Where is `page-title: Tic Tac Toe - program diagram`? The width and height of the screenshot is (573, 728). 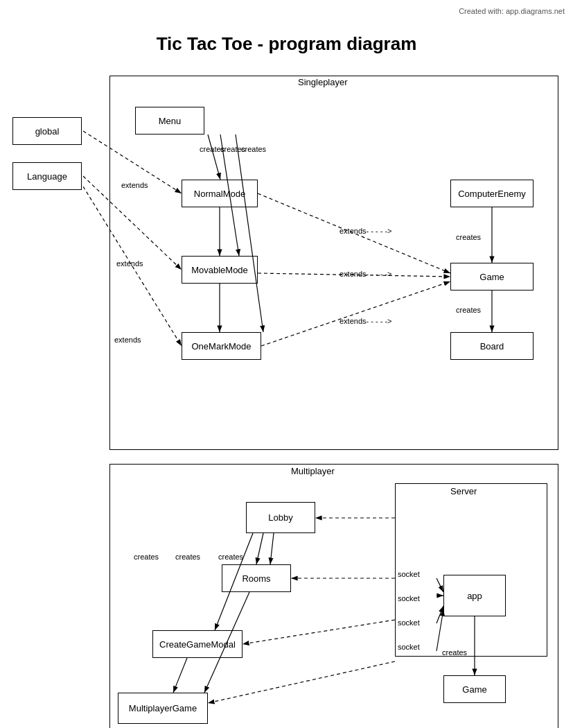
page-title: Tic Tac Toe - program diagram is located at coordinates (287, 44).